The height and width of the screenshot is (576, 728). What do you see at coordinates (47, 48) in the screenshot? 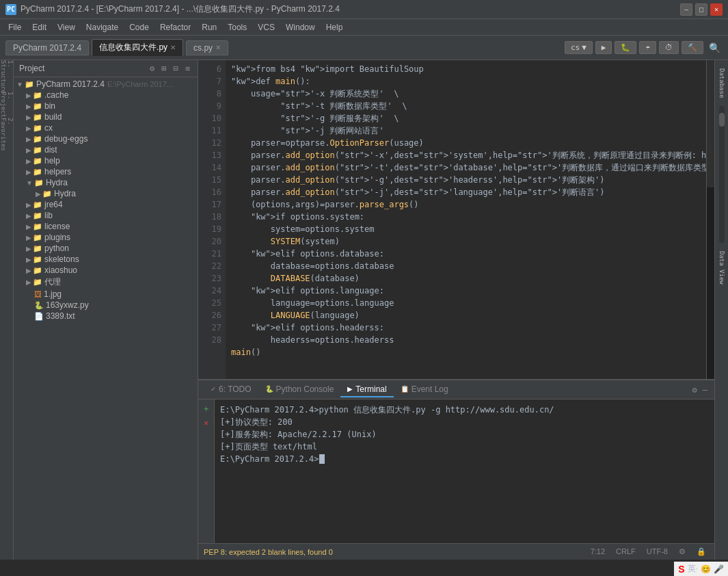
I see `project-tab: PyCharm 2017.2.4` at bounding box center [47, 48].